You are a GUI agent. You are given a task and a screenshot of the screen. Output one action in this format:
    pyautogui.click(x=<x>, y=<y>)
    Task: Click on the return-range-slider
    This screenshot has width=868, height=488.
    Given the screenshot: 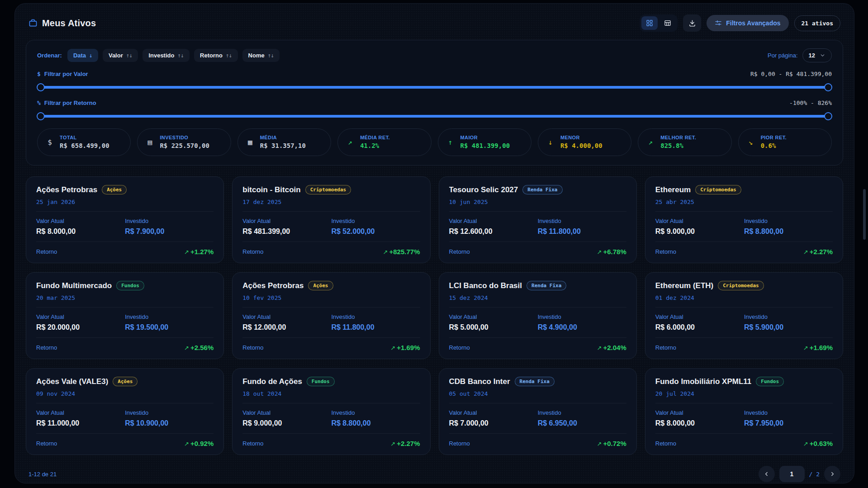 What is the action you would take?
    pyautogui.click(x=434, y=116)
    